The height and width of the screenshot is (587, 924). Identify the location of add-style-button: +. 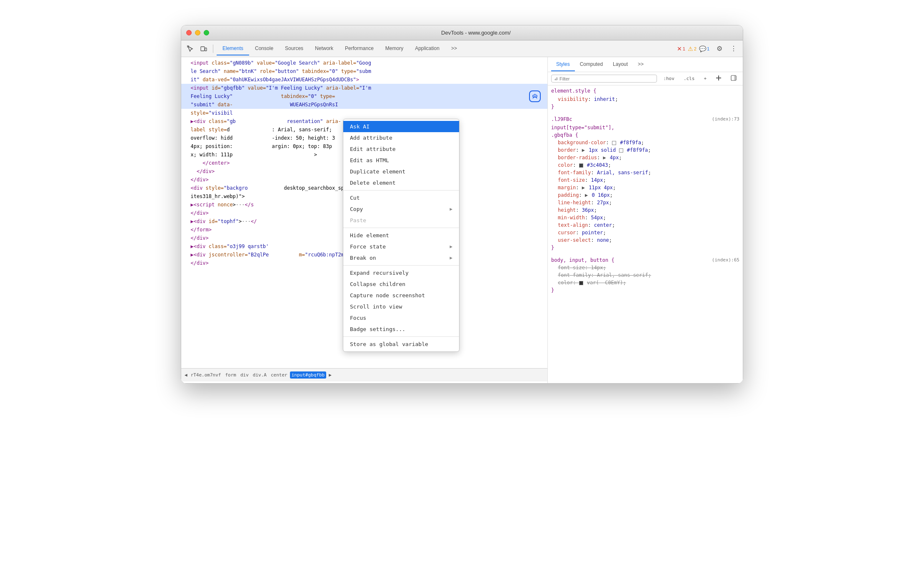
(705, 78).